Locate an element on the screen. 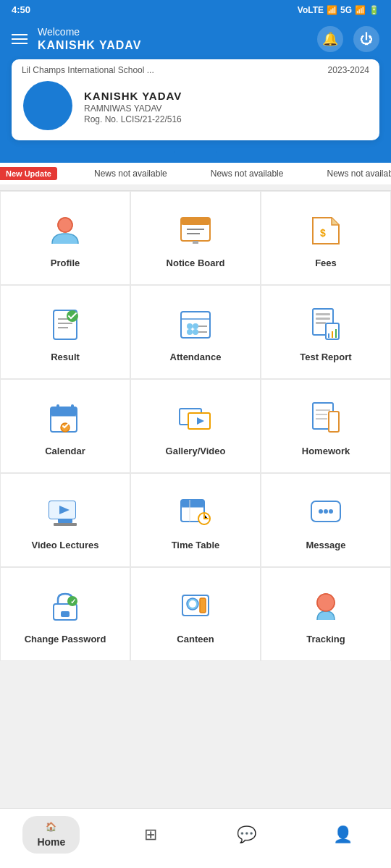 This screenshot has width=391, height=868. grid-item-test-report: Test Report is located at coordinates (326, 332).